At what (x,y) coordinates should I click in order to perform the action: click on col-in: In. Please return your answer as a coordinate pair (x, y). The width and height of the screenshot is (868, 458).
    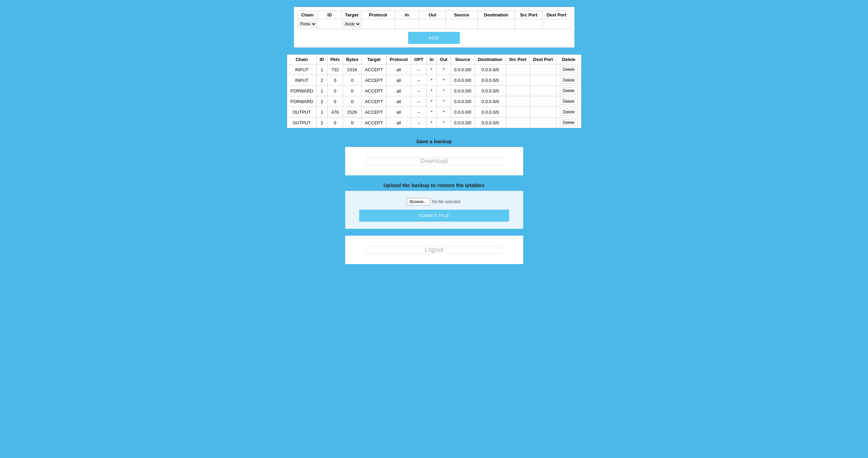
    Looking at the image, I should click on (407, 15).